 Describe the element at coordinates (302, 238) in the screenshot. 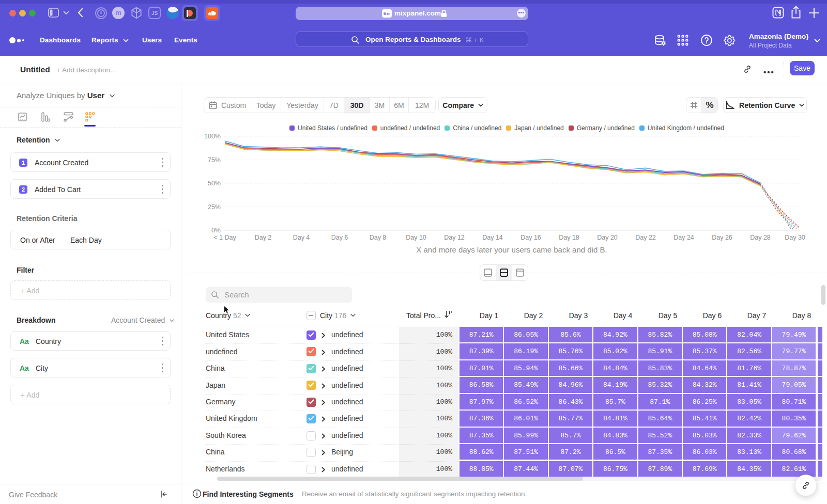

I see `svg-text: Day 4` at that location.